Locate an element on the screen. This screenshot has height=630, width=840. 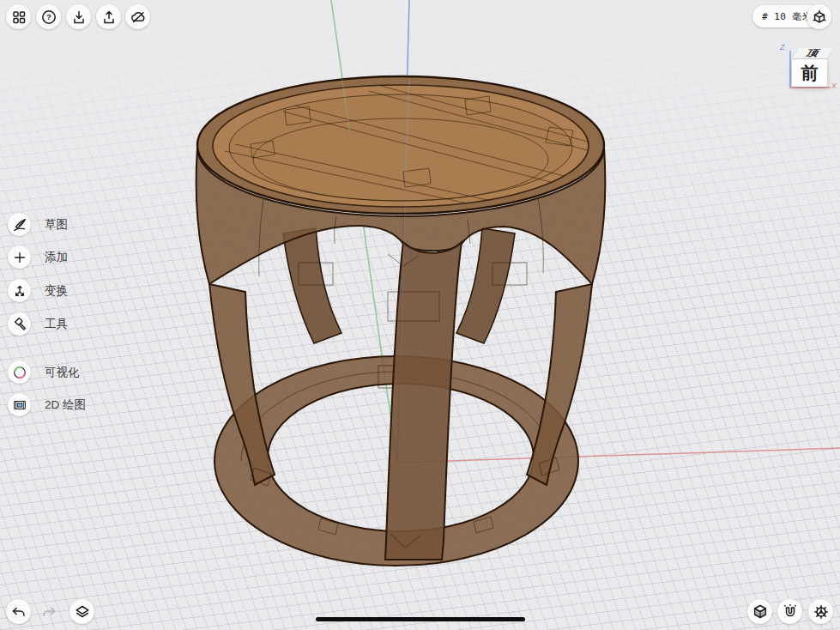
undo-arrow-icon is located at coordinates (19, 612).